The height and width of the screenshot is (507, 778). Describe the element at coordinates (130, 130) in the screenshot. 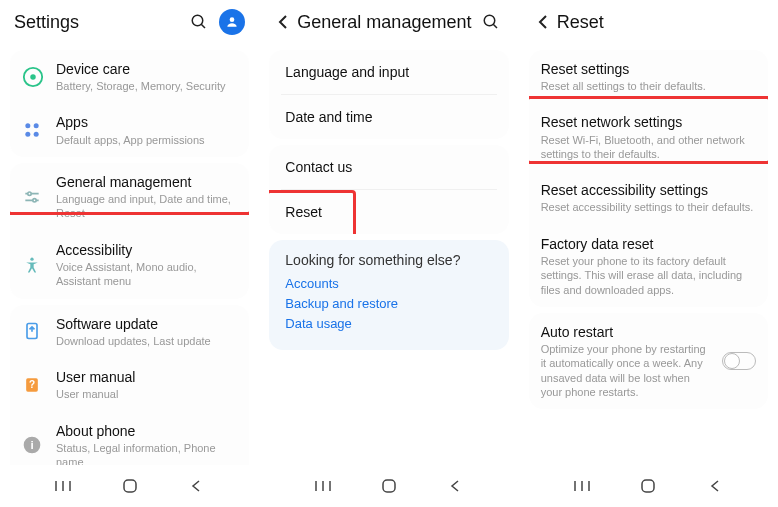

I see `settings-item-apps: AppsDefault apps, App permissions` at that location.